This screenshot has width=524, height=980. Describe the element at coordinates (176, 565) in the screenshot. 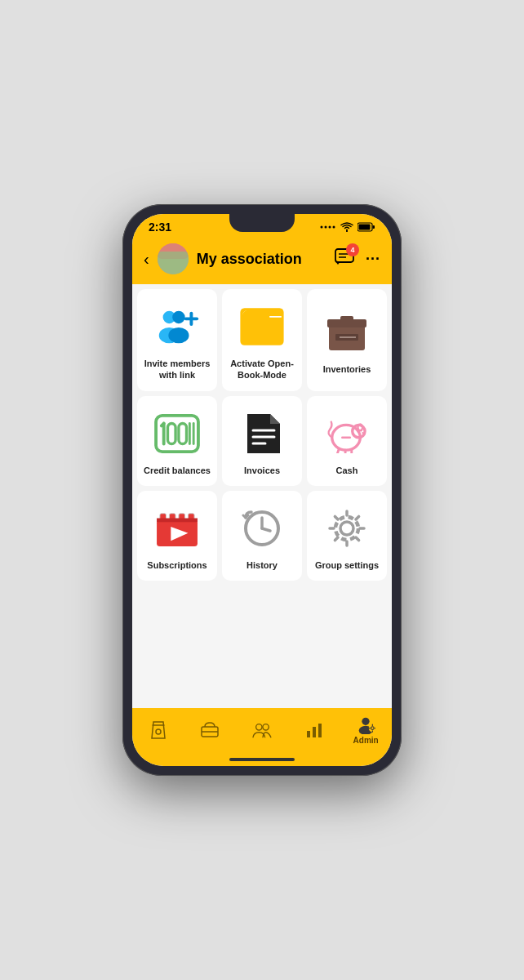

I see `subscriptions-label: Subscriptions` at that location.